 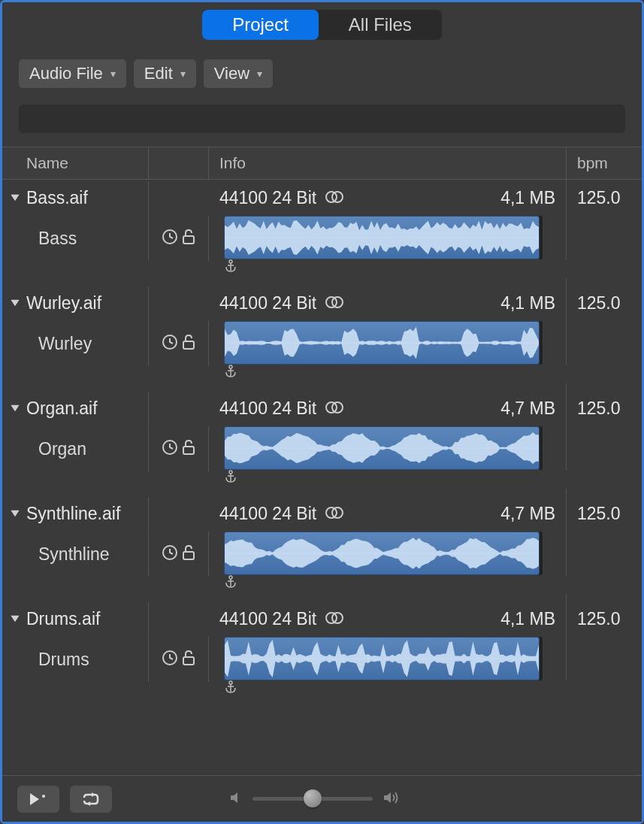 I want to click on volume-slider, so click(x=313, y=798).